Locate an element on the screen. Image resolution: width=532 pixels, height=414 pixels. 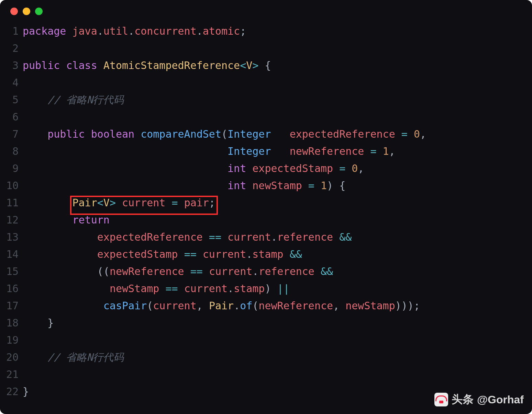
line-number: 14 is located at coordinates (11, 254).